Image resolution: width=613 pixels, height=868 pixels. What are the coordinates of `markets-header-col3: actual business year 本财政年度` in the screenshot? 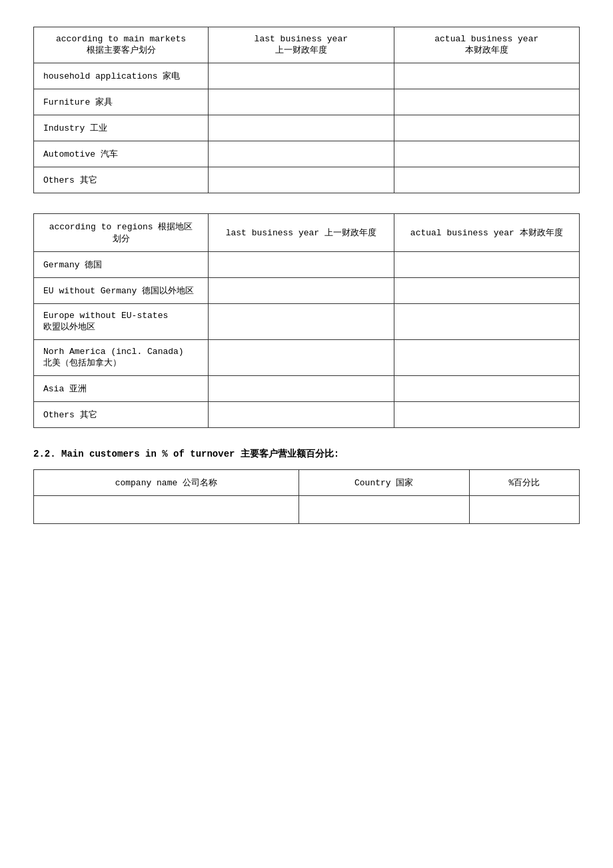 It's located at (486, 45).